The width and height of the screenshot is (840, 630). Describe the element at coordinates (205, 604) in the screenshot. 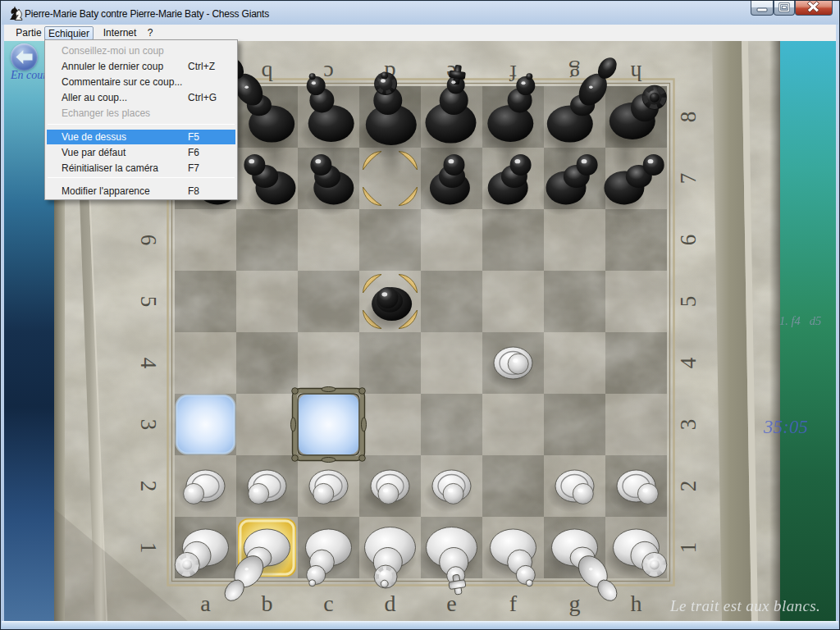

I see `svg-text: a` at that location.